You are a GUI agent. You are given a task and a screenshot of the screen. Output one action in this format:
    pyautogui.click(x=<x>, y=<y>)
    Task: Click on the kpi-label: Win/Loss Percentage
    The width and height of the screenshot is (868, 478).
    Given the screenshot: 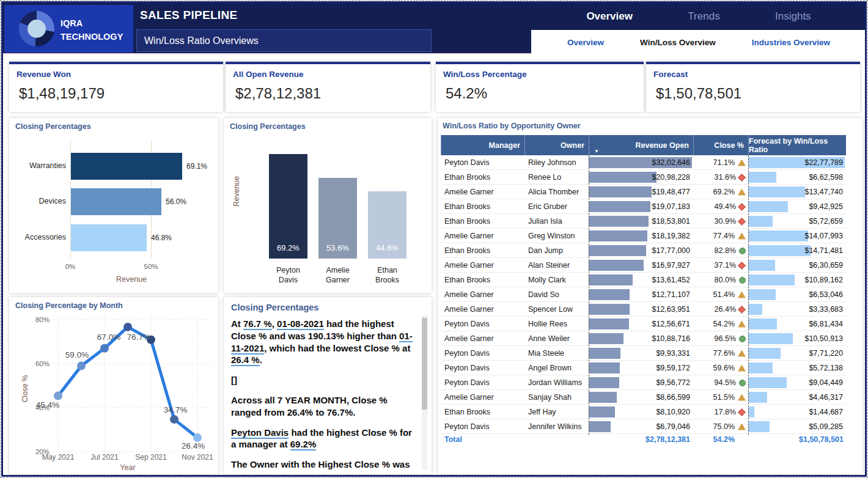 What is the action you would take?
    pyautogui.click(x=485, y=75)
    